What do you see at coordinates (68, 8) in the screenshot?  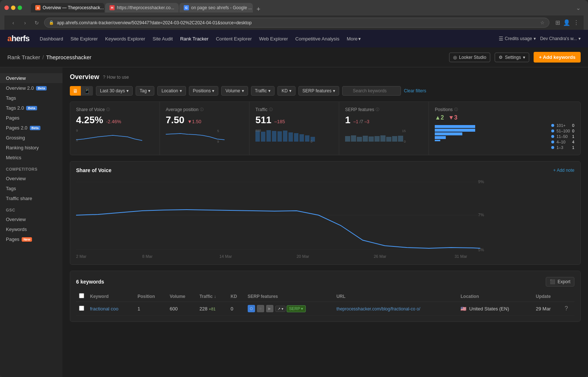 I see `browser-tab-1: a Overview — Theprocesshack... ✕` at bounding box center [68, 8].